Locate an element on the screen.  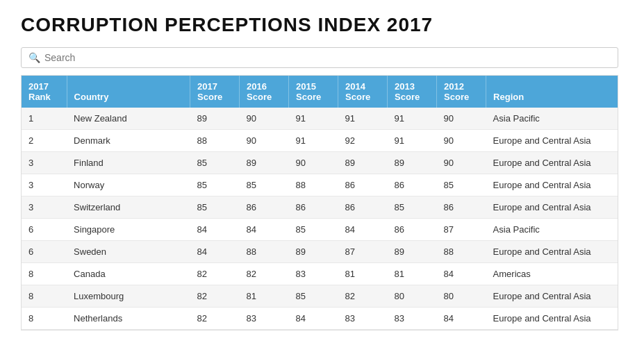
cell-2014: 81 is located at coordinates (363, 274).